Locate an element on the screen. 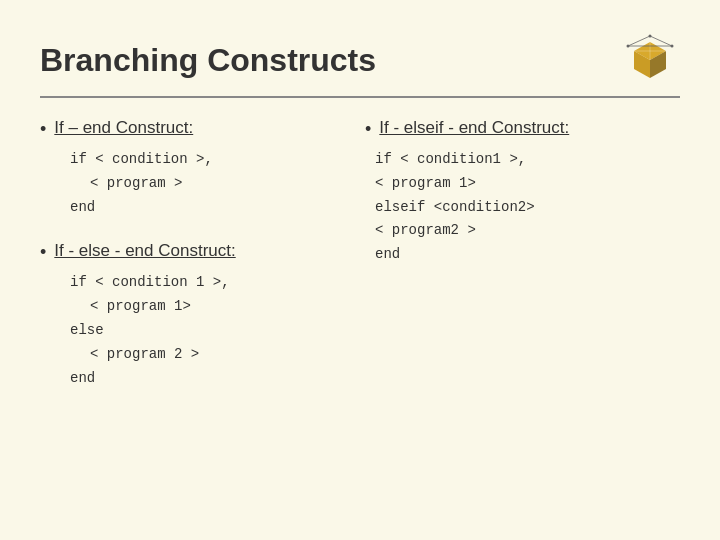 The width and height of the screenshot is (720, 540). if-elseif-code-line-2: < program 1> is located at coordinates (528, 184).